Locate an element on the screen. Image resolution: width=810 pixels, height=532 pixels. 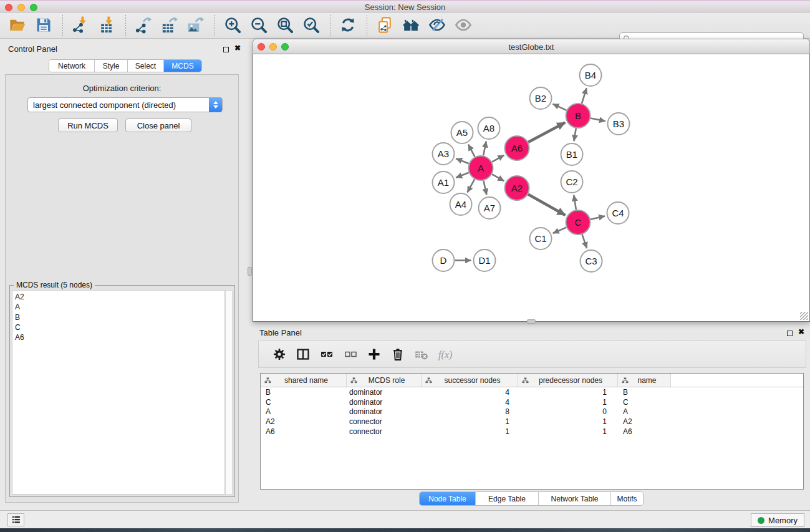
refresh-view-button is located at coordinates (349, 26).